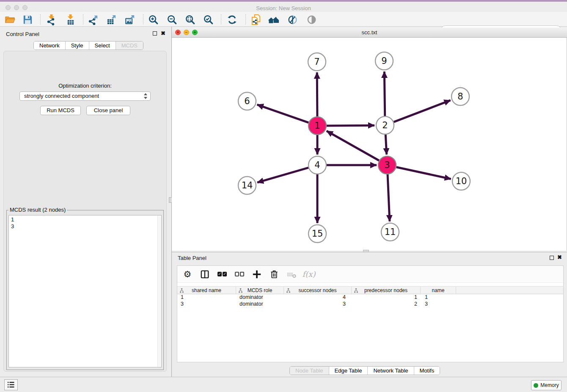 This screenshot has height=392, width=567. I want to click on mcds-result-list: 13, so click(85, 291).